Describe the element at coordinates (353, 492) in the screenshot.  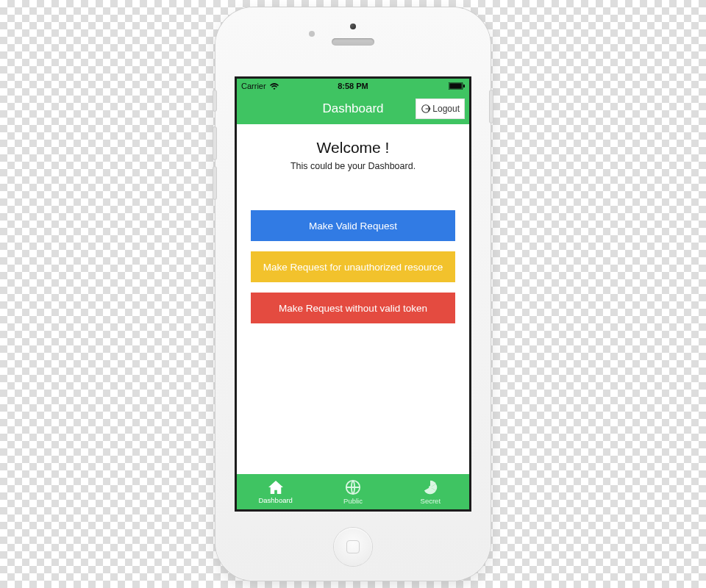
I see `tab-bar: Dashboard Public` at that location.